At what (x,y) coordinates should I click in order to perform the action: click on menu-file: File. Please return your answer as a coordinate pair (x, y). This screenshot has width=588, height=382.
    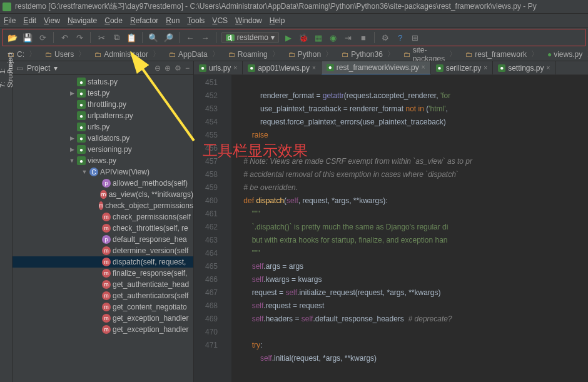
    Looking at the image, I should click on (10, 21).